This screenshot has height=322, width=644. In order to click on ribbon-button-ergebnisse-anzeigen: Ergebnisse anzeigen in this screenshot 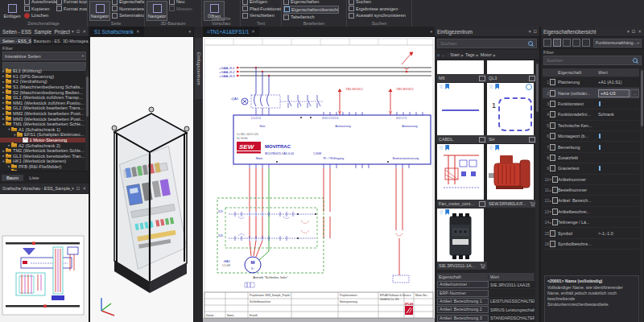, I will do `click(377, 10)`.